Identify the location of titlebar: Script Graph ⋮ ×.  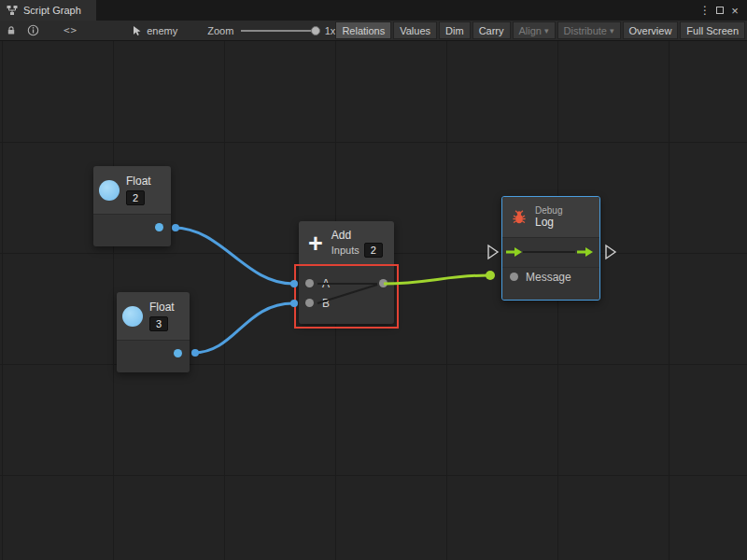
(374, 10).